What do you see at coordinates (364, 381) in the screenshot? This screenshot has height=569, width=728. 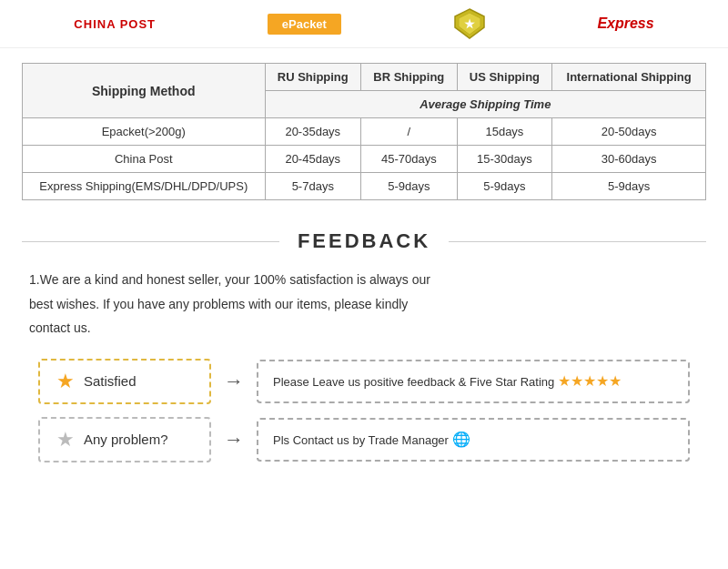 I see `satisfied-row: ★ Satisfied → Please Leave us positive f…` at bounding box center [364, 381].